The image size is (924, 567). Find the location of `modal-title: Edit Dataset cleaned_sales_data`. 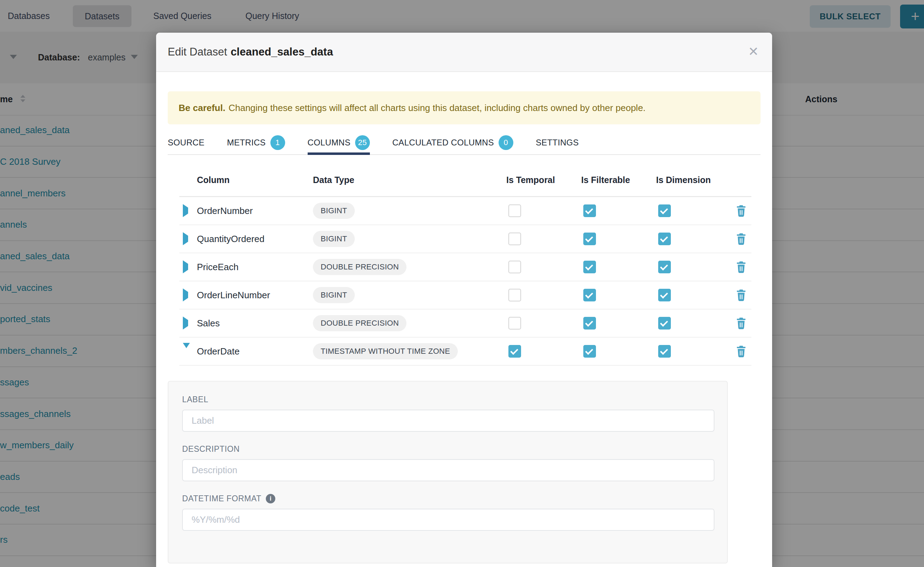

modal-title: Edit Dataset cleaned_sales_data is located at coordinates (250, 52).